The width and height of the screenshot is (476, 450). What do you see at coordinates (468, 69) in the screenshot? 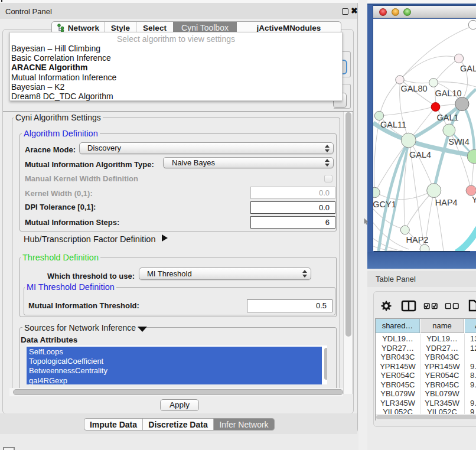
I see `svg-text: GAL` at bounding box center [468, 69].